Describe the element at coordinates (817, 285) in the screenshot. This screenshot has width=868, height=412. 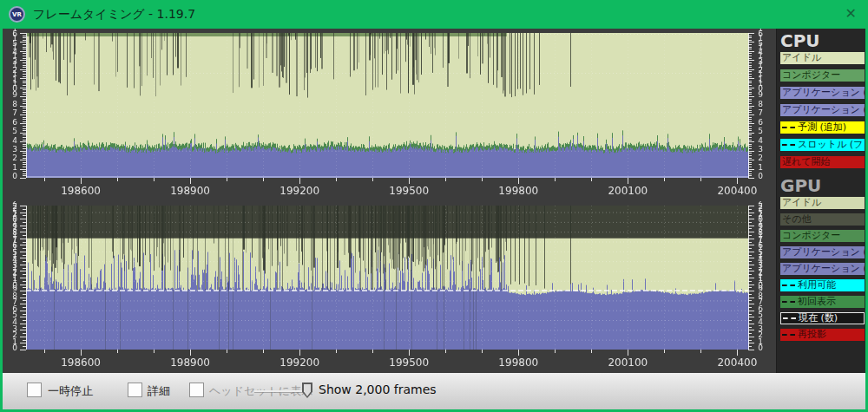
I see `legend-item-label: 利用可能` at that location.